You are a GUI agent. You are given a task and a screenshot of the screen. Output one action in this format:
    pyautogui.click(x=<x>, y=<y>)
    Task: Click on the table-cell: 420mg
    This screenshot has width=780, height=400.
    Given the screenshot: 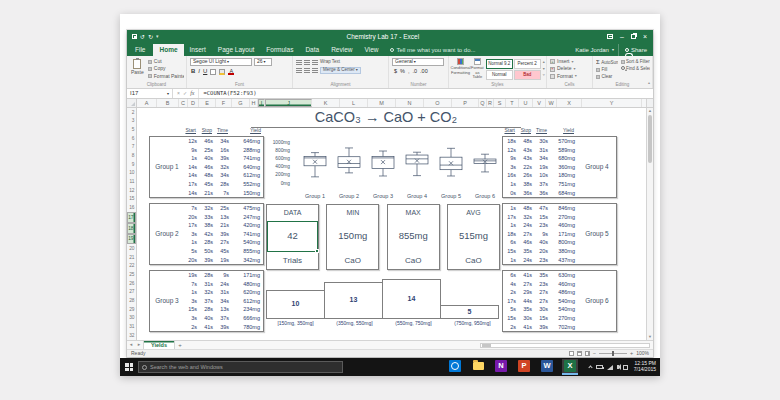 What is the action you would take?
    pyautogui.click(x=248, y=226)
    